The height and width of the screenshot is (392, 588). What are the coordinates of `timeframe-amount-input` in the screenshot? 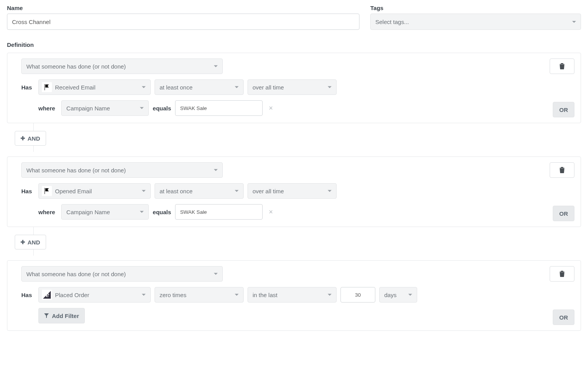 It's located at (358, 295).